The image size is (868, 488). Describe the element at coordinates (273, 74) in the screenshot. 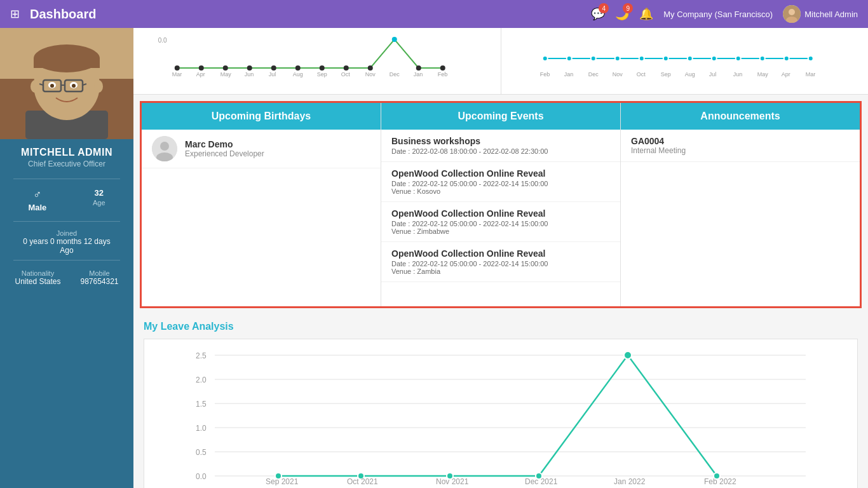

I see `svg-text: Jul` at that location.